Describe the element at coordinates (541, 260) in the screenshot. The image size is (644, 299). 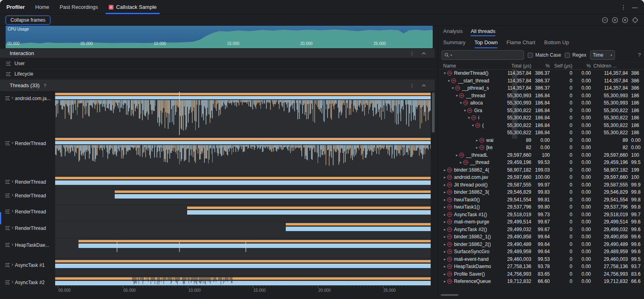
I see `topdown-row-mali-event-hand: ▸mmali-event-hand29,460,00399.5300.0029,…` at that location.